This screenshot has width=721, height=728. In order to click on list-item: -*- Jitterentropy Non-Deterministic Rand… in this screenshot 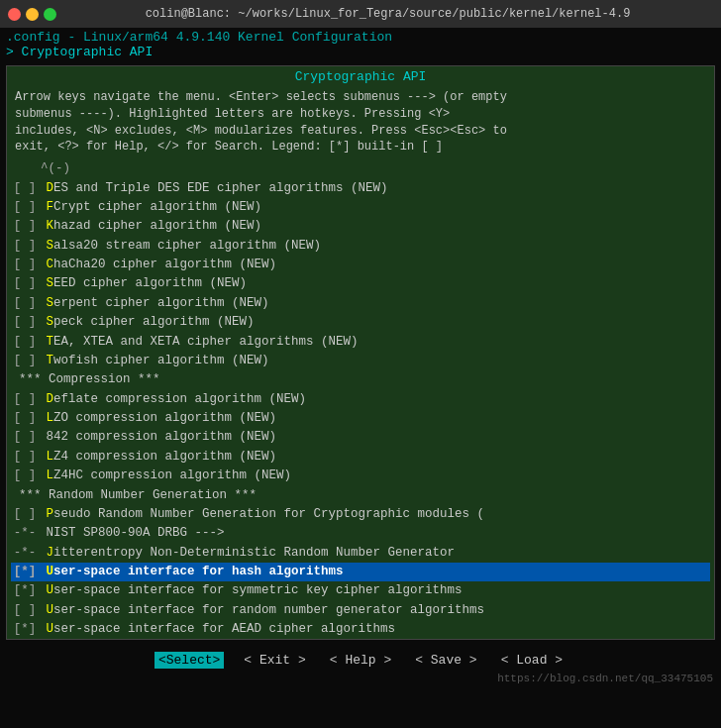, I will do `click(360, 553)`.